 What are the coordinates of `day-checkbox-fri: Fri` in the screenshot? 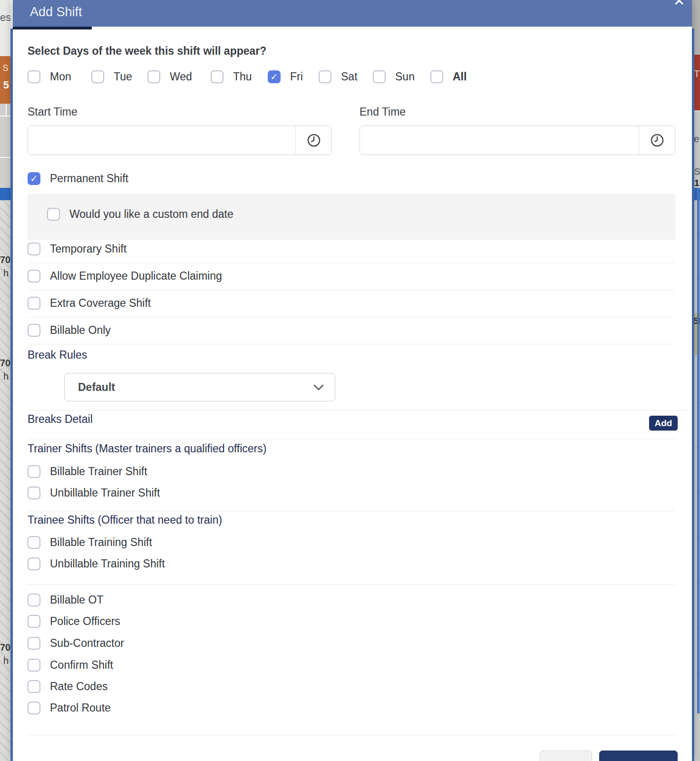 It's located at (285, 77).